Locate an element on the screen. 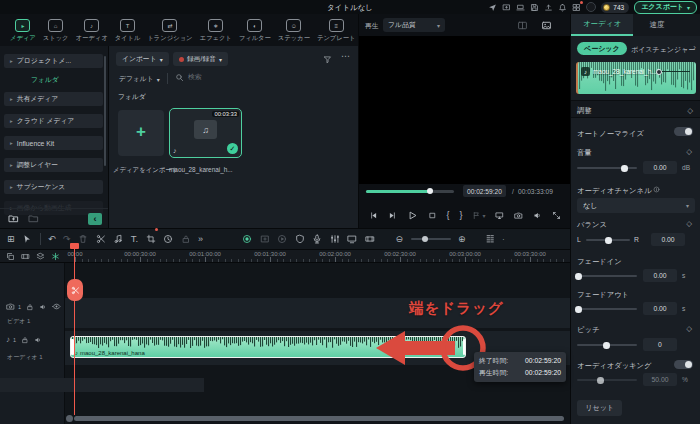 The width and height of the screenshot is (700, 424). next-frame-button is located at coordinates (392, 216).